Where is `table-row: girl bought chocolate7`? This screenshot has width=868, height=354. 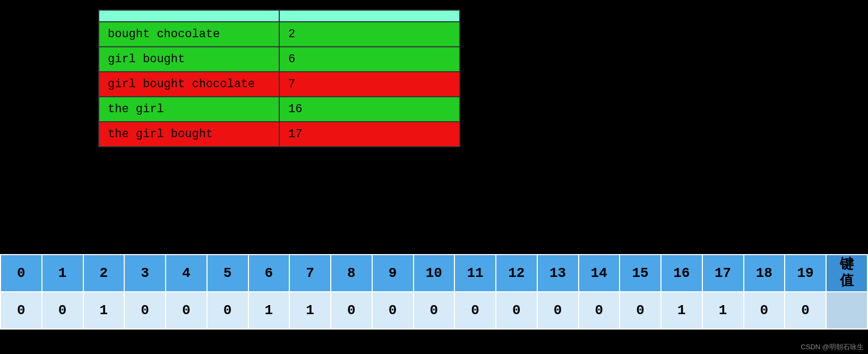
table-row: girl bought chocolate7 is located at coordinates (279, 84).